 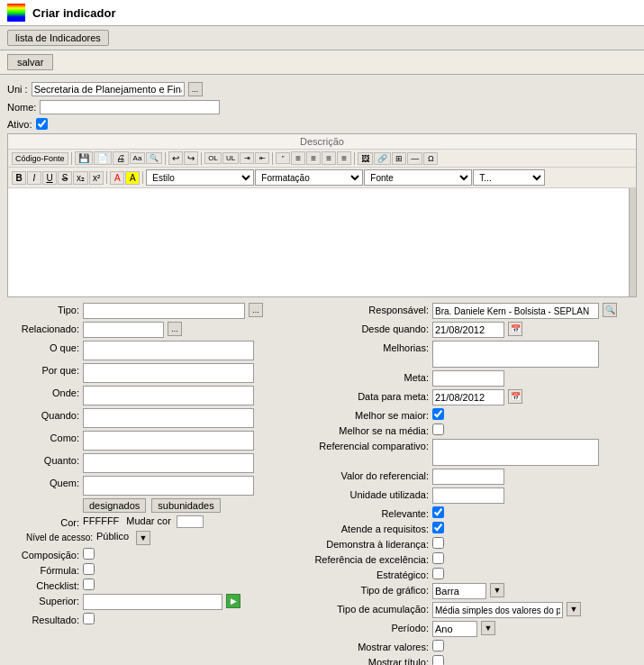 What do you see at coordinates (191, 159) in the screenshot?
I see `redo-button: ↪` at bounding box center [191, 159].